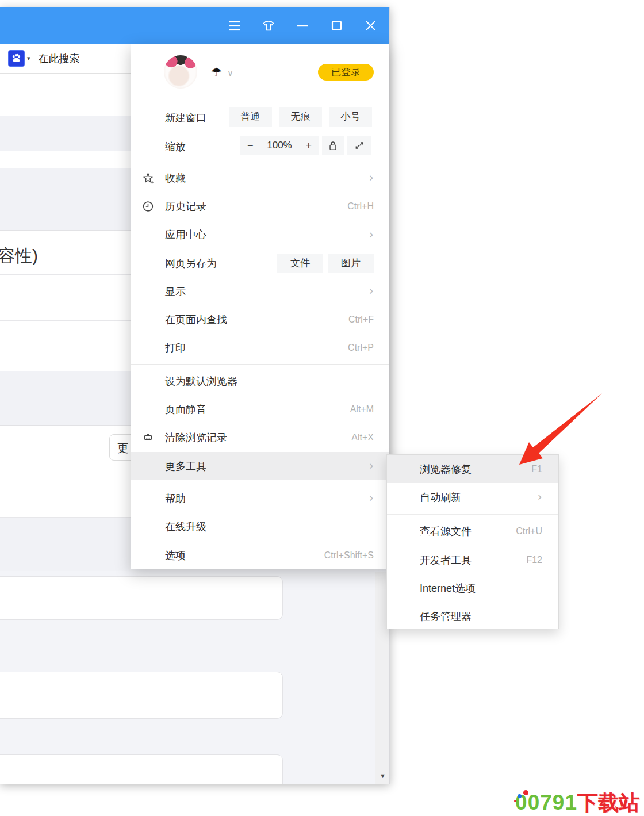 The width and height of the screenshot is (644, 816). Describe the element at coordinates (148, 206) in the screenshot. I see `clock-icon` at that location.